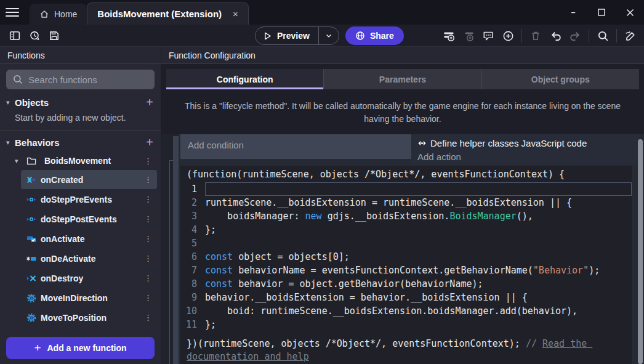 The width and height of the screenshot is (644, 364). Describe the element at coordinates (406, 270) in the screenshot. I see `code-line-7: 7const behaviorName = eventsFunctionCont…` at that location.